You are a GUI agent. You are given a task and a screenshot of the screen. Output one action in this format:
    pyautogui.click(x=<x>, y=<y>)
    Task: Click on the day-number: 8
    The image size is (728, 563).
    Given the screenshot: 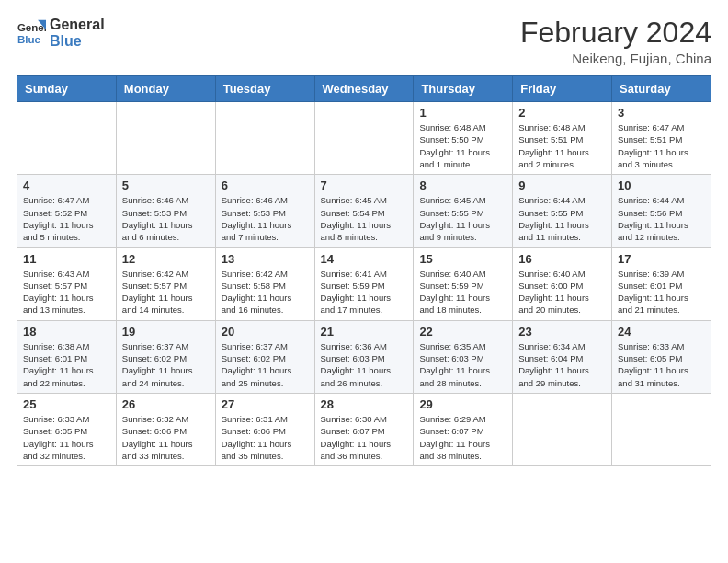 What is the action you would take?
    pyautogui.click(x=463, y=186)
    